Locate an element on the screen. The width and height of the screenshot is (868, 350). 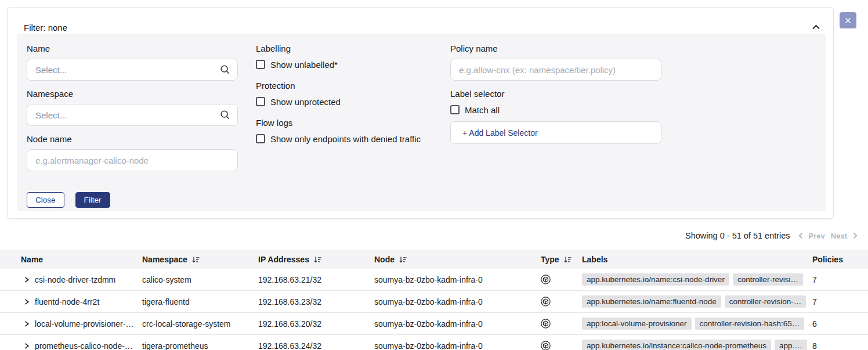
show-unprotected-label: Show unprotected is located at coordinates (305, 102).